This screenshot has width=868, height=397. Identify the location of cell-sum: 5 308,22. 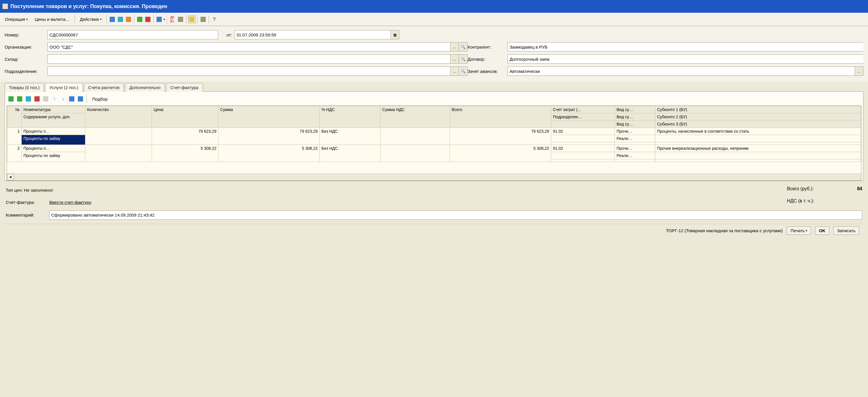
(269, 154).